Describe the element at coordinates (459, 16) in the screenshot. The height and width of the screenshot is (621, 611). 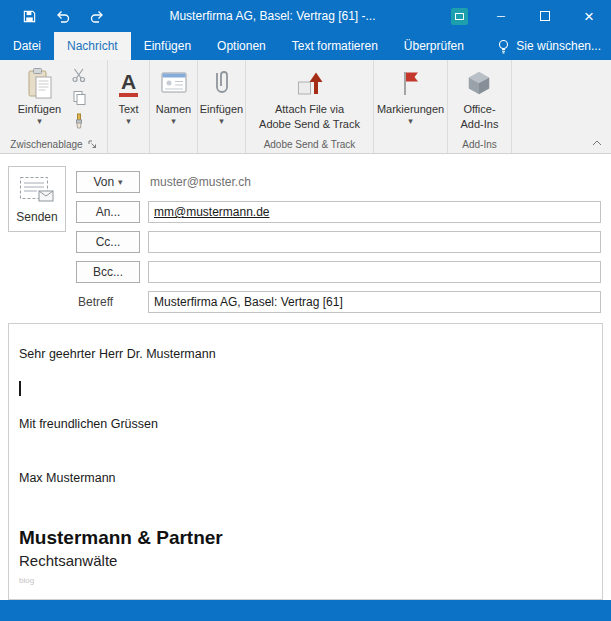
I see `ribbon-display-options-button` at that location.